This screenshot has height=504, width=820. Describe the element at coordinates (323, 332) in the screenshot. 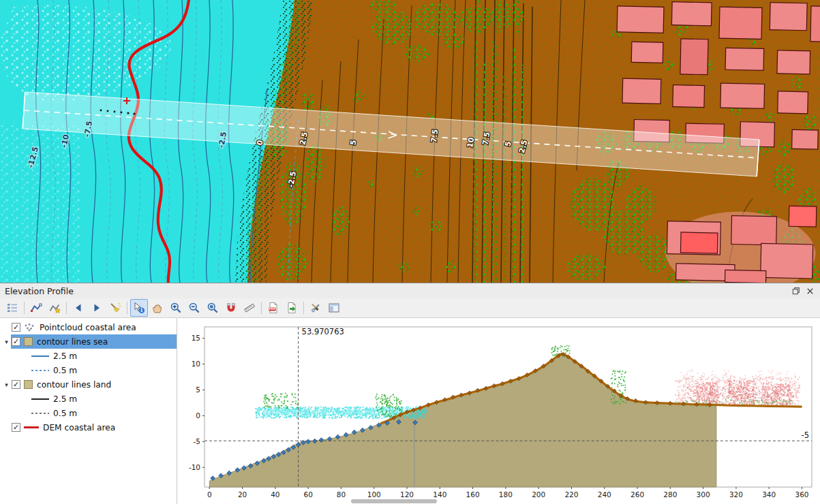

I see `crosshair-x-label: 53.970763` at that location.